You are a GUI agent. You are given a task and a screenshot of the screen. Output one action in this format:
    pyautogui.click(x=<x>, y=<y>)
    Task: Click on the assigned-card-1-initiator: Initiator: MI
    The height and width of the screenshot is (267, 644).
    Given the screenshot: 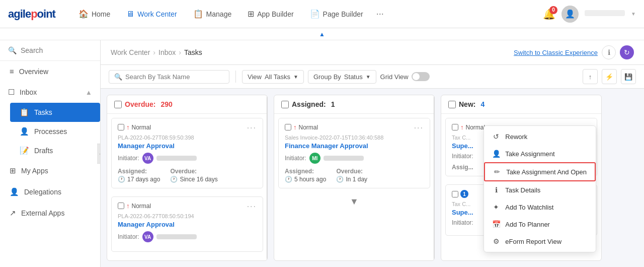 What is the action you would take?
    pyautogui.click(x=354, y=158)
    